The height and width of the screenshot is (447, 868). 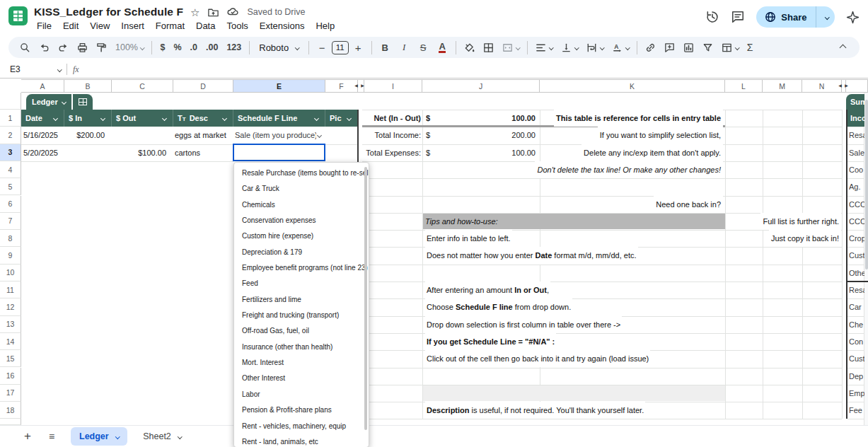 I want to click on summary-header-income: Inco, so click(x=856, y=118).